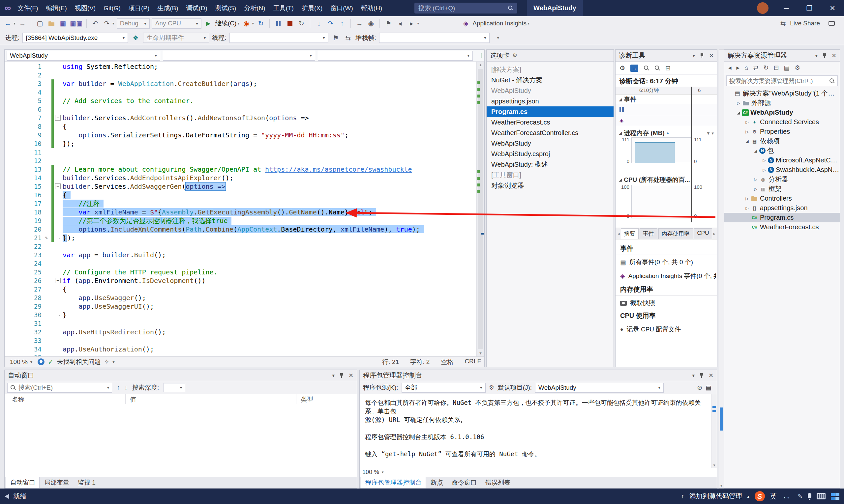  What do you see at coordinates (672, 276) in the screenshot?
I see `app-insights-events-link: Application Insights 事件(0 个, 共 0 个)` at bounding box center [672, 276].